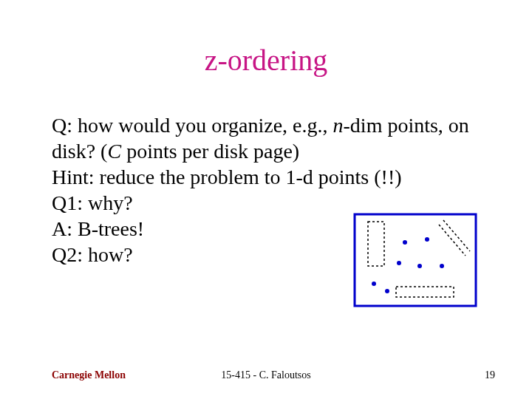 Image resolution: width=532 pixels, height=399 pixels. I want to click on q-text-1: Q: how would you organize, e.g.,, so click(192, 126).